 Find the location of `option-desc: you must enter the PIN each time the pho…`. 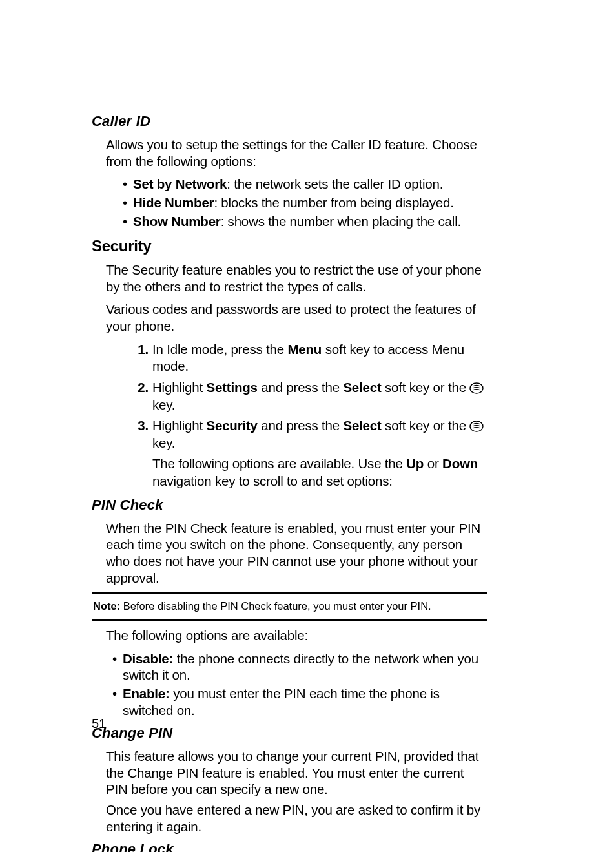

option-desc: you must enter the PIN each time the pho… is located at coordinates (282, 701).